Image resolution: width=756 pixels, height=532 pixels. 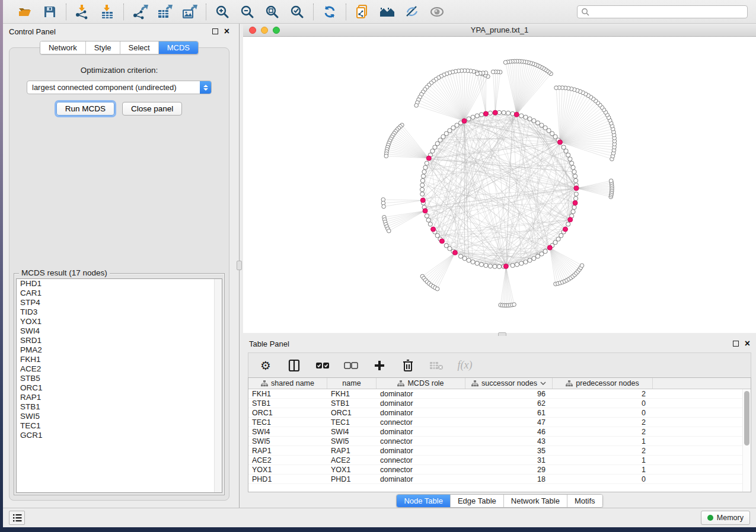 What do you see at coordinates (119, 312) in the screenshot?
I see `mcds-result-item: TID3` at bounding box center [119, 312].